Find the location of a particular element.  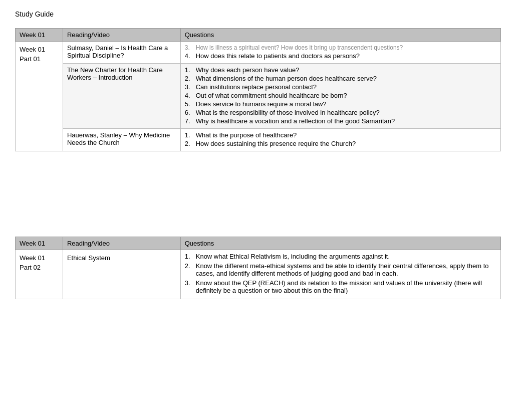

q-text: Know the different meta-ethical systems … is located at coordinates (346, 270).